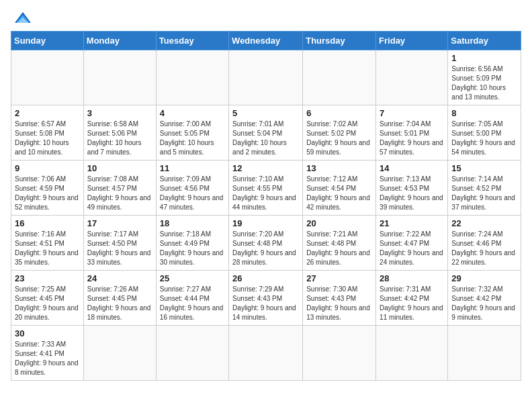 This screenshot has width=532, height=411. Describe the element at coordinates (120, 243) in the screenshot. I see `calendar-cell: 17Sunrise: 7:17 AMSunset: 4:50 PMDayligh…` at that location.